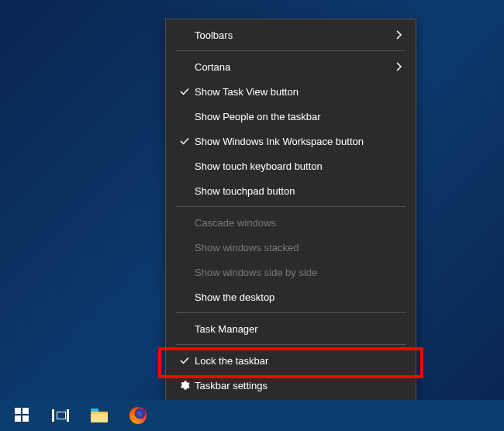  Describe the element at coordinates (60, 415) in the screenshot. I see `task-view-icon` at that location.